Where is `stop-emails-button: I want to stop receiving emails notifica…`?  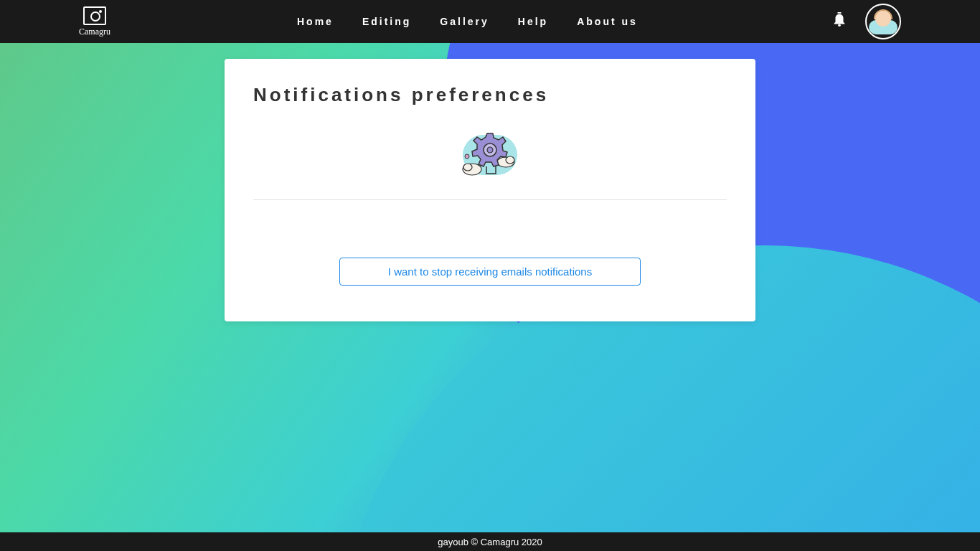
stop-emails-button: I want to stop receiving emails notifica… is located at coordinates (490, 271).